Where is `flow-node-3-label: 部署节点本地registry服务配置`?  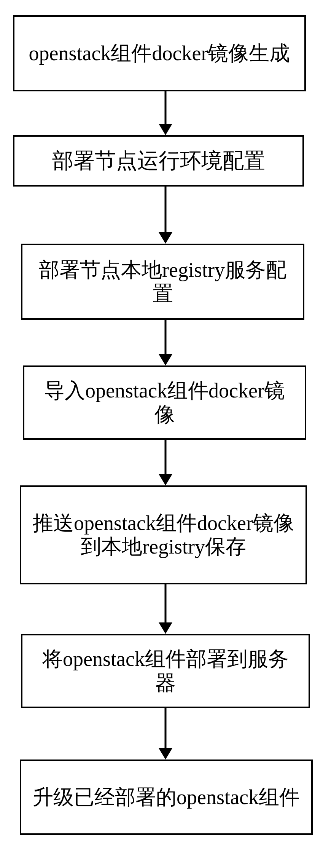 flow-node-3-label: 部署节点本地registry服务配置 is located at coordinates (163, 282).